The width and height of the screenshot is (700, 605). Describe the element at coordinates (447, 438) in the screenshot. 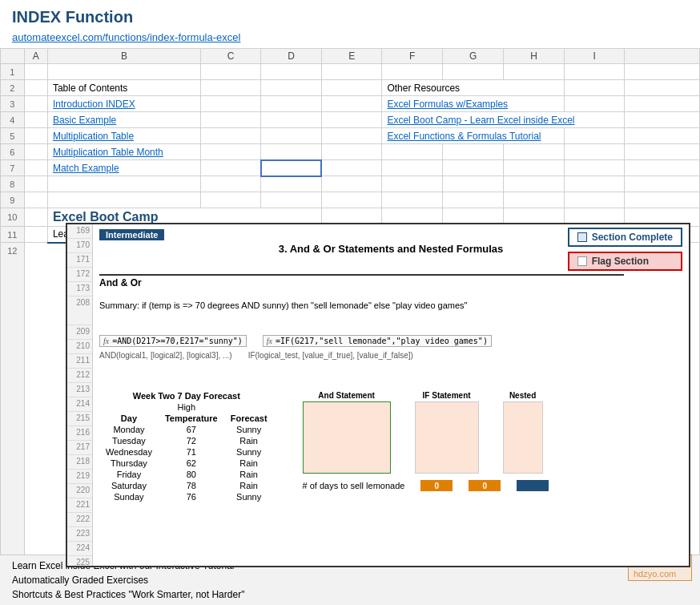

I see `if-statement-chart-area` at that location.